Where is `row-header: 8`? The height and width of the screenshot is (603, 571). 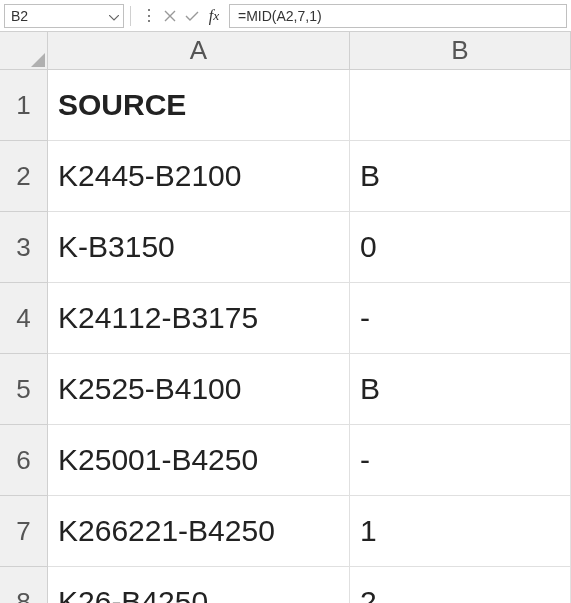 row-header: 8 is located at coordinates (24, 585).